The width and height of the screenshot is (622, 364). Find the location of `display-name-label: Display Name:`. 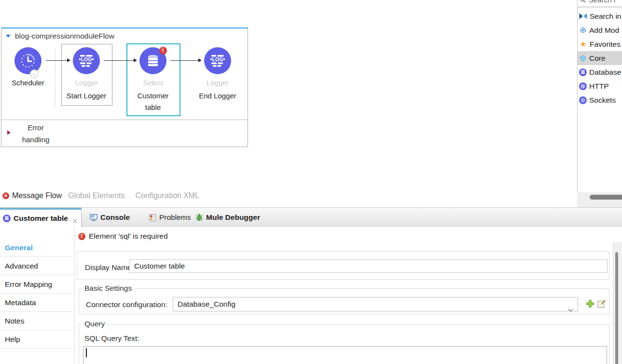

display-name-label: Display Name: is located at coordinates (109, 268).